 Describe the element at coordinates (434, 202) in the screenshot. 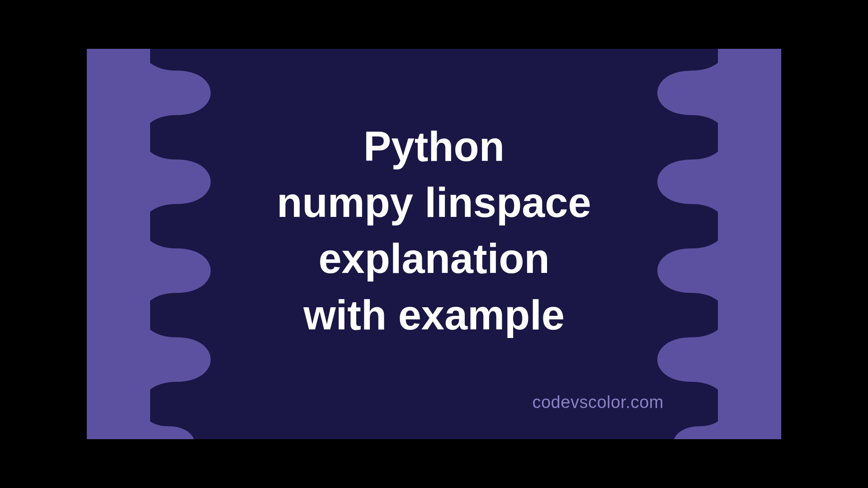

I see `title-line-2: numpy linspace` at that location.